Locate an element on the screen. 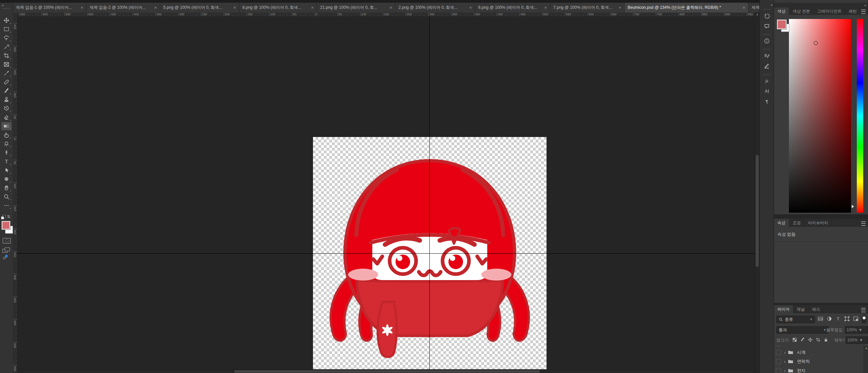 The width and height of the screenshot is (868, 373). color-picker-ring is located at coordinates (816, 43).